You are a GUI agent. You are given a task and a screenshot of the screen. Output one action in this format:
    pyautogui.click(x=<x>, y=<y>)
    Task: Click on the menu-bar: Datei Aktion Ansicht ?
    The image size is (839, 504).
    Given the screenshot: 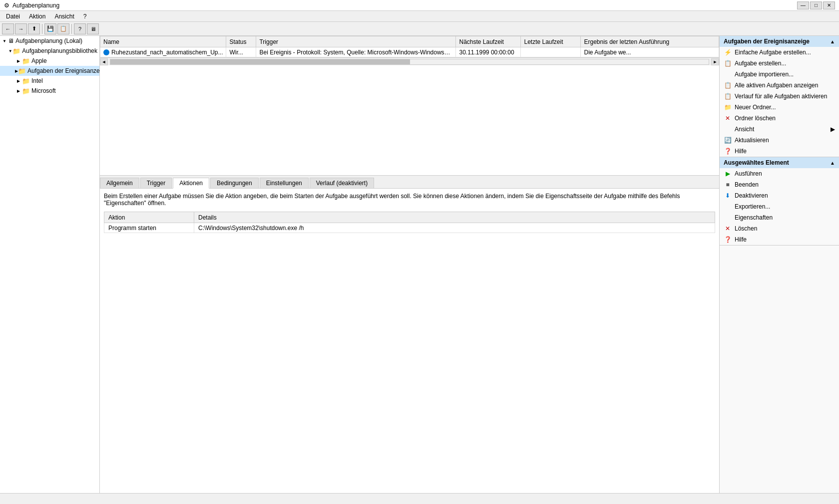 What is the action you would take?
    pyautogui.click(x=420, y=16)
    